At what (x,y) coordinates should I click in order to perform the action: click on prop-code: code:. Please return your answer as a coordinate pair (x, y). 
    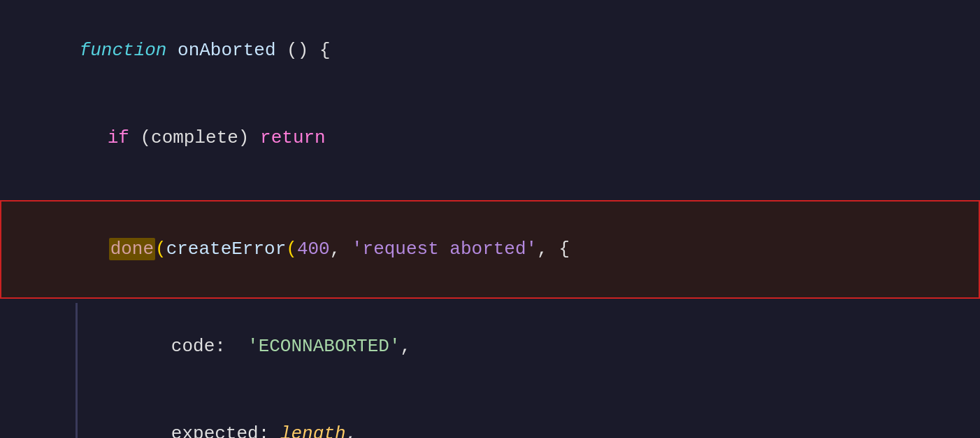
    Looking at the image, I should click on (199, 346).